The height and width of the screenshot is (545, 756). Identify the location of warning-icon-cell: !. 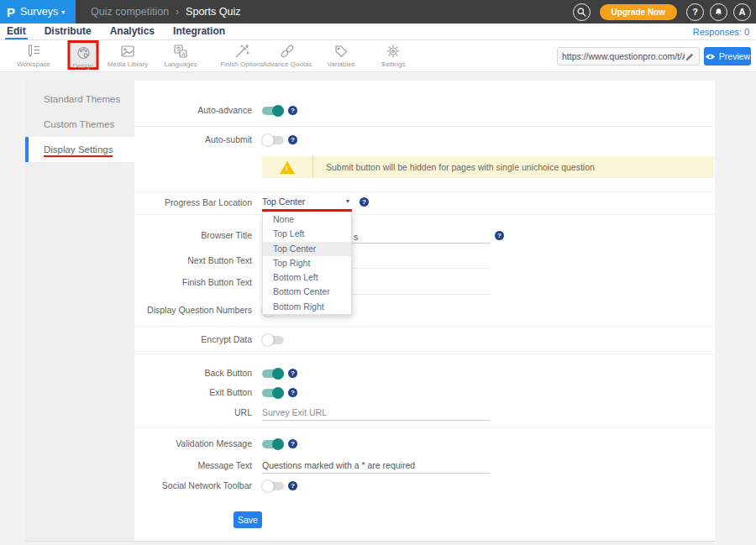
(287, 167).